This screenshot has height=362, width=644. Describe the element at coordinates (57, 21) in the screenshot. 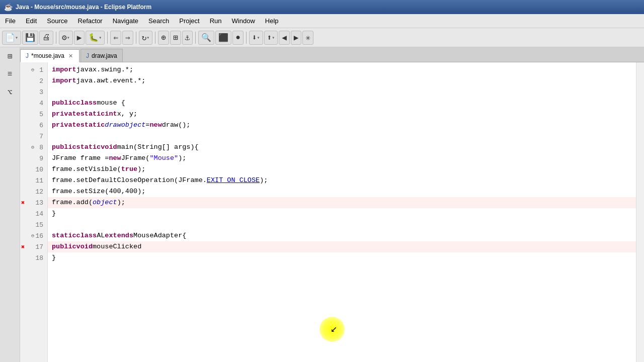

I see `menu-item-source: Source` at that location.